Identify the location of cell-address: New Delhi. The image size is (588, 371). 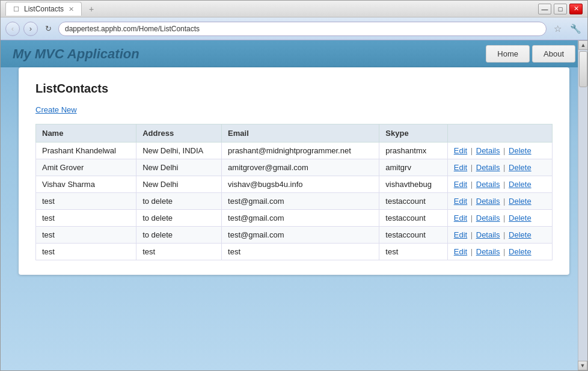
(179, 185).